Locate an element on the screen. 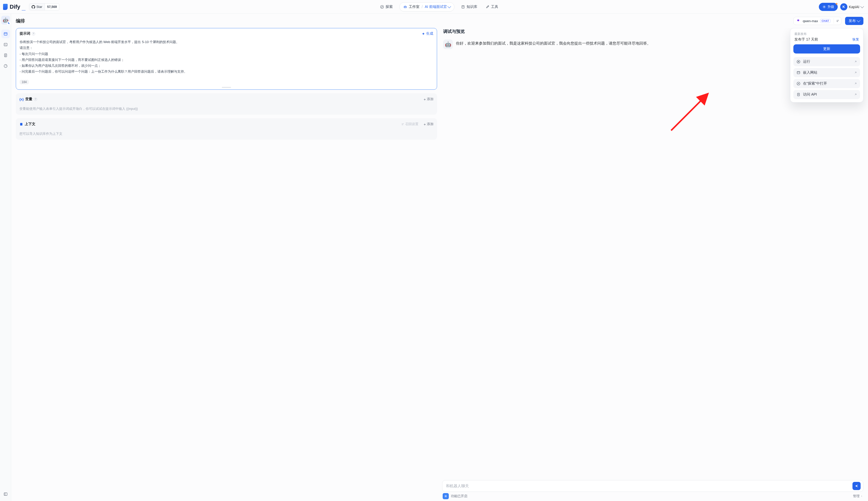 The width and height of the screenshot is (868, 501). bot-avatar: 🤖 is located at coordinates (448, 44).